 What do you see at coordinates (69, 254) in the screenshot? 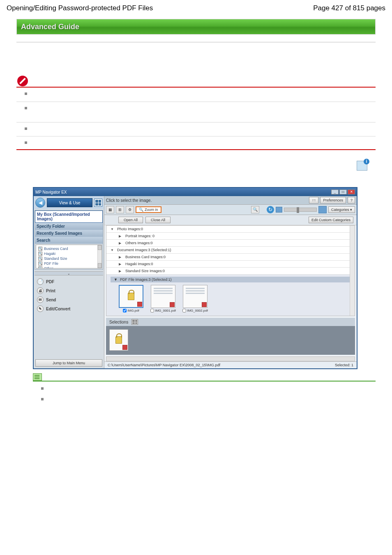
I see `tree-item-hagaki: 🔍Hagaki` at bounding box center [69, 254].